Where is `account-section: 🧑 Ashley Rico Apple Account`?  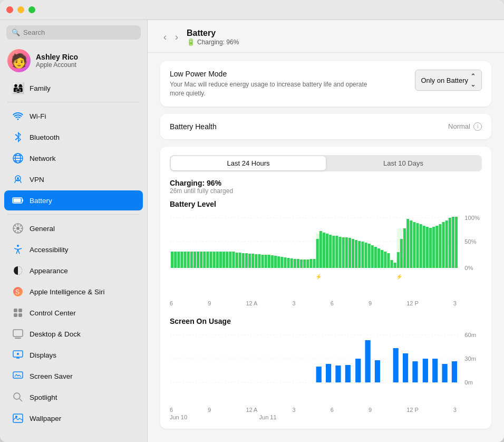
account-section: 🧑 Ashley Rico Apple Account is located at coordinates (74, 61).